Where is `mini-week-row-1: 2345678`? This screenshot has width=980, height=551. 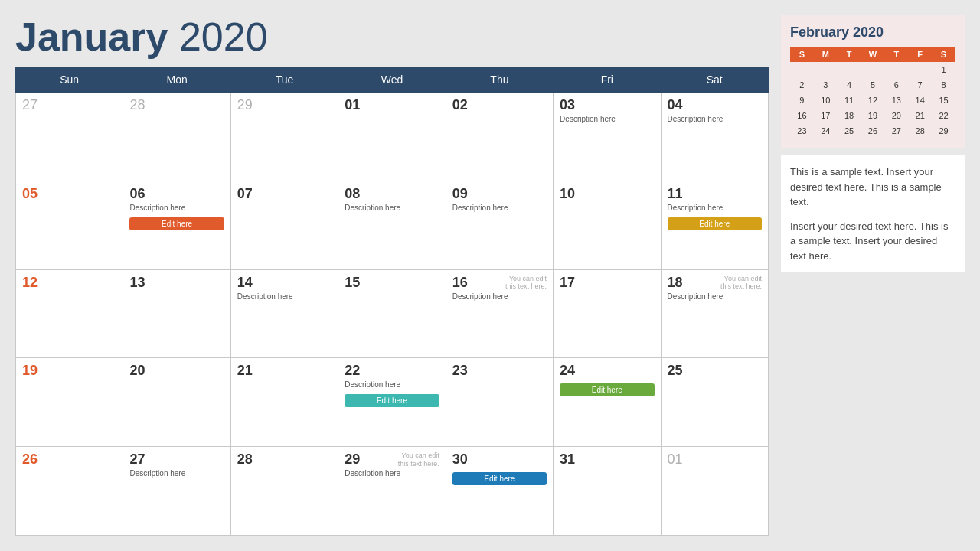 mini-week-row-1: 2345678 is located at coordinates (873, 85).